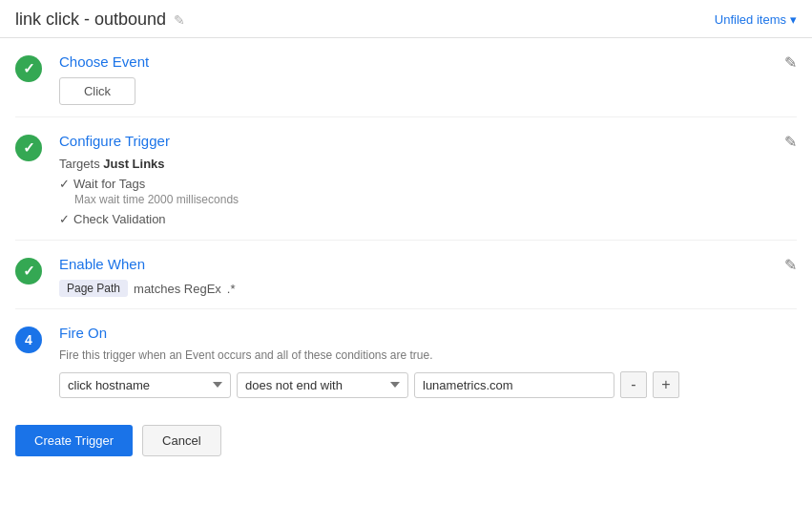  What do you see at coordinates (177, 288) in the screenshot?
I see `enable-when-condition: matches RegEx` at bounding box center [177, 288].